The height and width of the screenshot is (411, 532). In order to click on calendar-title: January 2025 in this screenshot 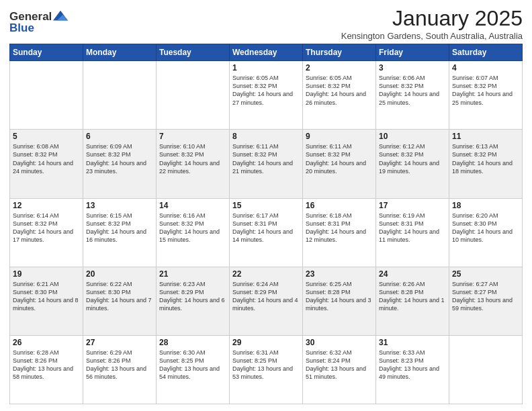, I will do `click(432, 19)`.